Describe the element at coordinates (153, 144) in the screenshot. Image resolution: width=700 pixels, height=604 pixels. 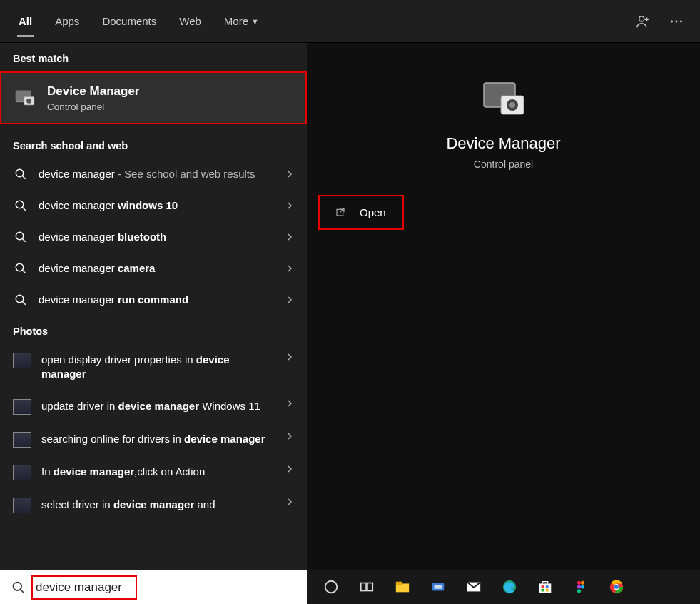
I see `section-web: Search school and web` at that location.